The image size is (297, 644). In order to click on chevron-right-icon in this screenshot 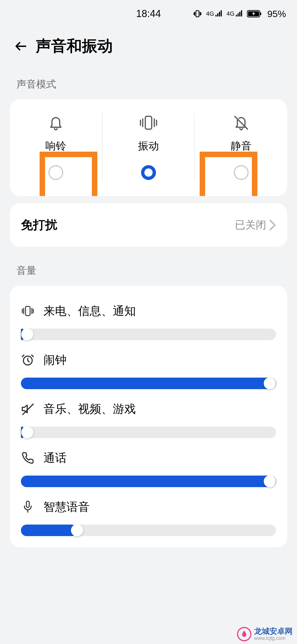, I will do `click(273, 225)`.